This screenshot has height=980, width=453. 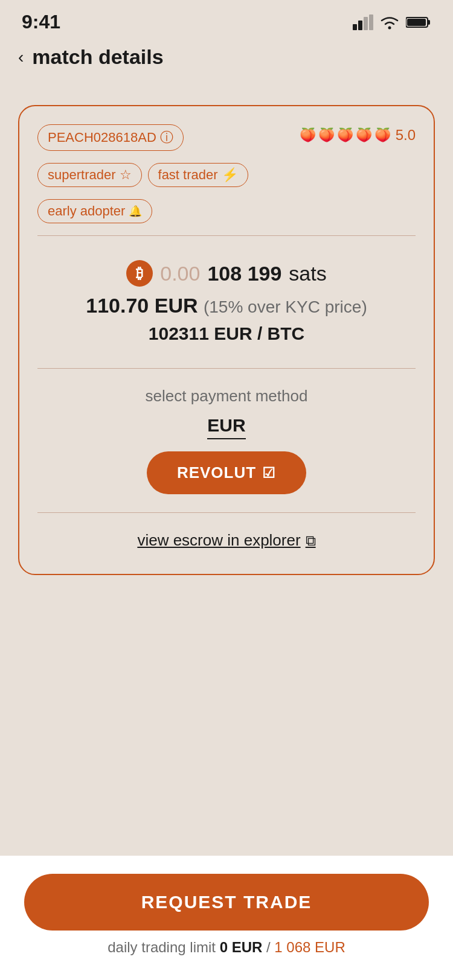 What do you see at coordinates (226, 473) in the screenshot?
I see `revolut-button: REVOLUT ☑` at bounding box center [226, 473].